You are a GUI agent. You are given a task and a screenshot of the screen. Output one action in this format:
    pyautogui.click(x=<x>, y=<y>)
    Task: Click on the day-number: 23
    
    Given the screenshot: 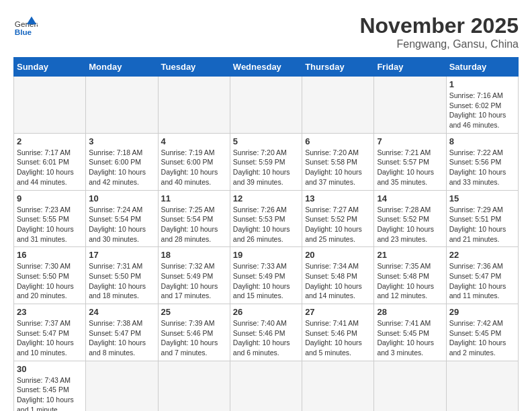 What is the action you would take?
    pyautogui.click(x=50, y=312)
    